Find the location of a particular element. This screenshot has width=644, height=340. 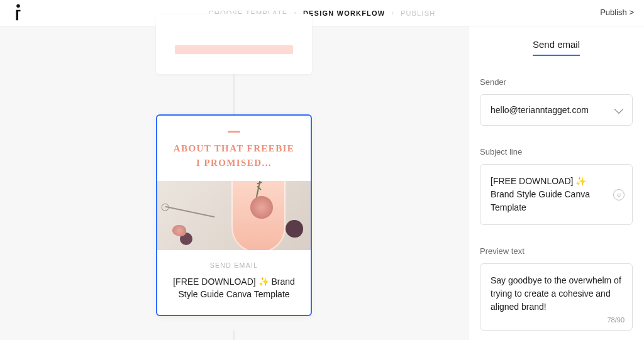

email-hero-image is located at coordinates (234, 216).